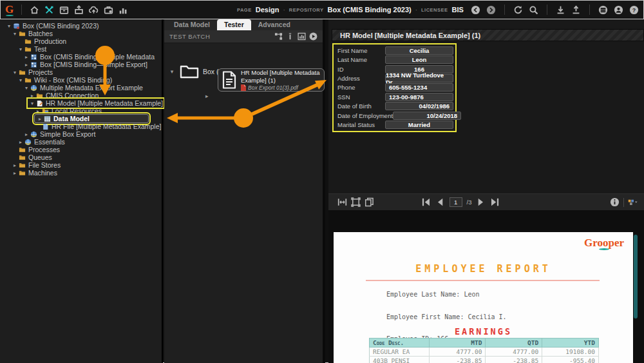  What do you see at coordinates (81, 80) in the screenshot?
I see `tree-item-wiki-box-cmis-binding: ▾Wiki - Box (CMIS Binding)` at bounding box center [81, 80].